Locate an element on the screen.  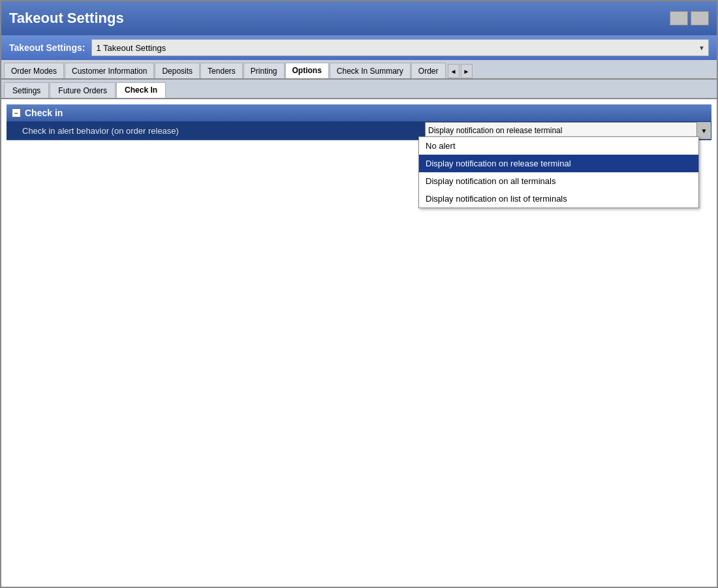
tab-nav-left-button: ◄ is located at coordinates (454, 71).